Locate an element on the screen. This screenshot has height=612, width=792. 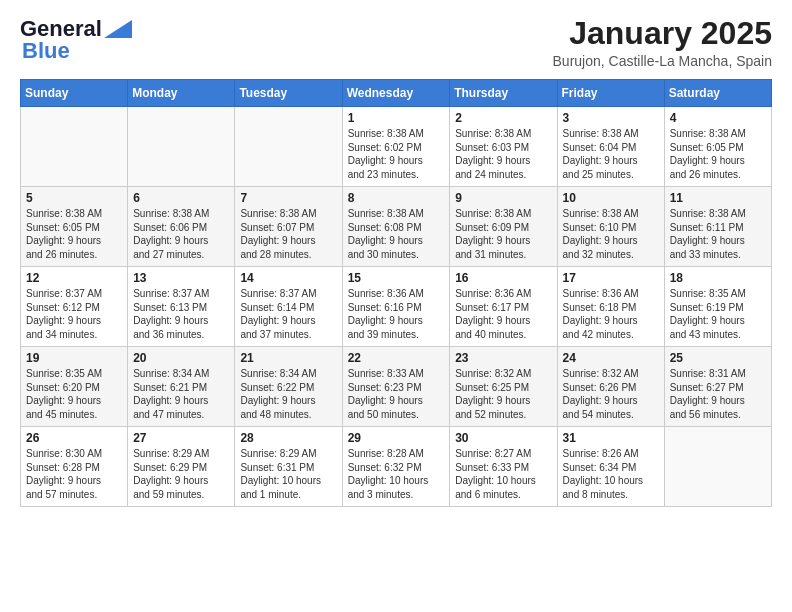
day-number: 5 is located at coordinates (74, 198).